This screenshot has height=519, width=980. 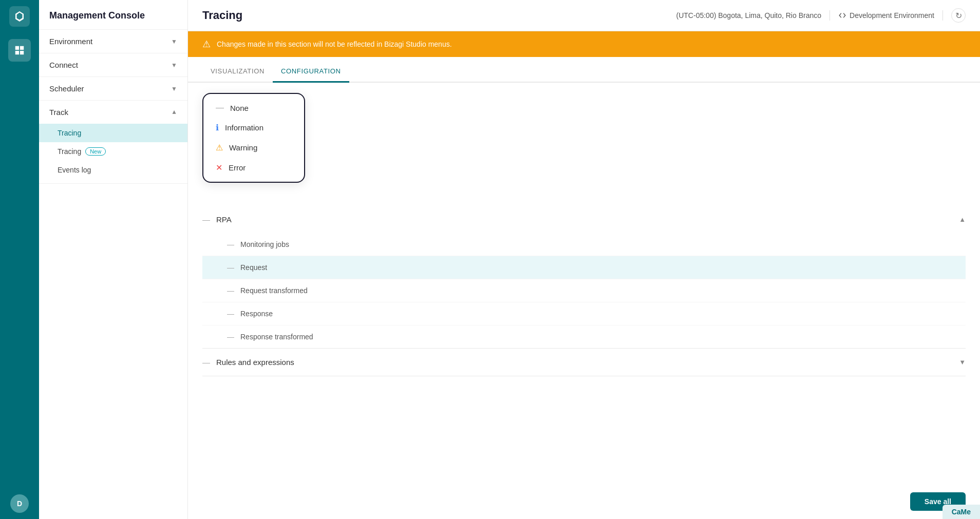 I want to click on nav-rail: D, so click(x=20, y=260).